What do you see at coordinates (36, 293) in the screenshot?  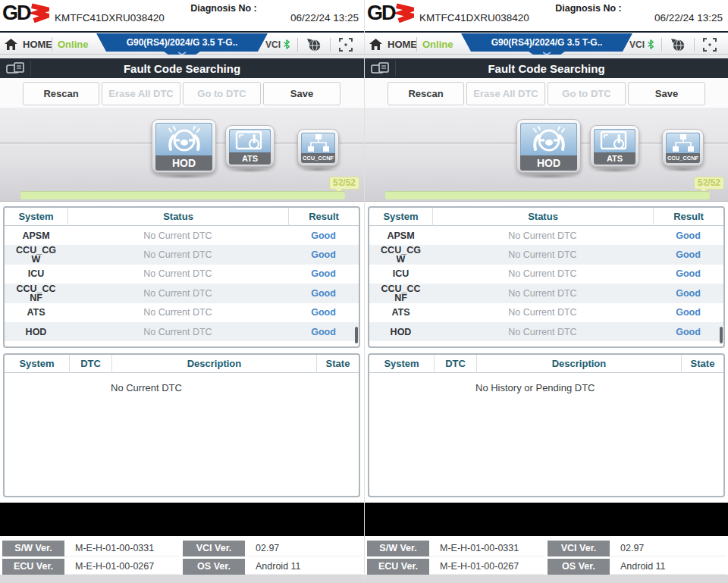 I see `system-cell: CCU_CC NF` at bounding box center [36, 293].